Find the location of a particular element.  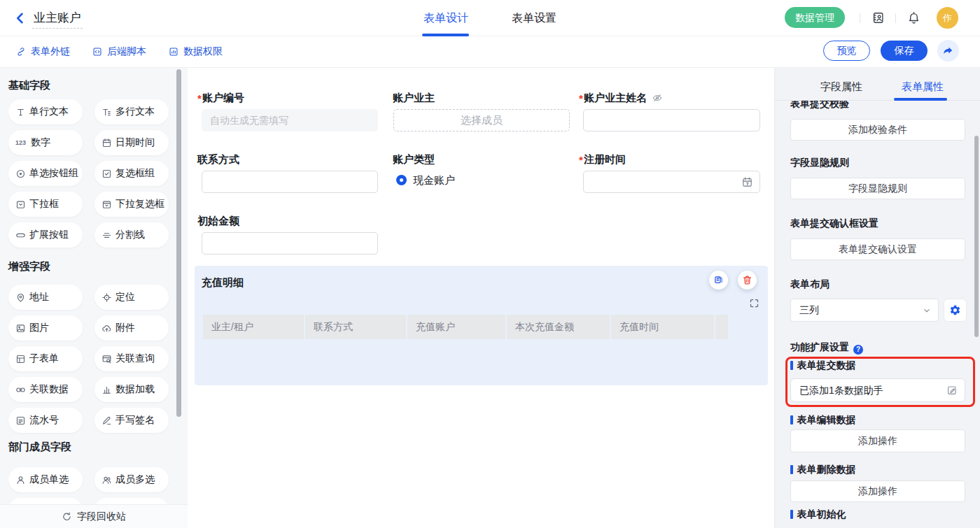

edit-icon is located at coordinates (952, 390).